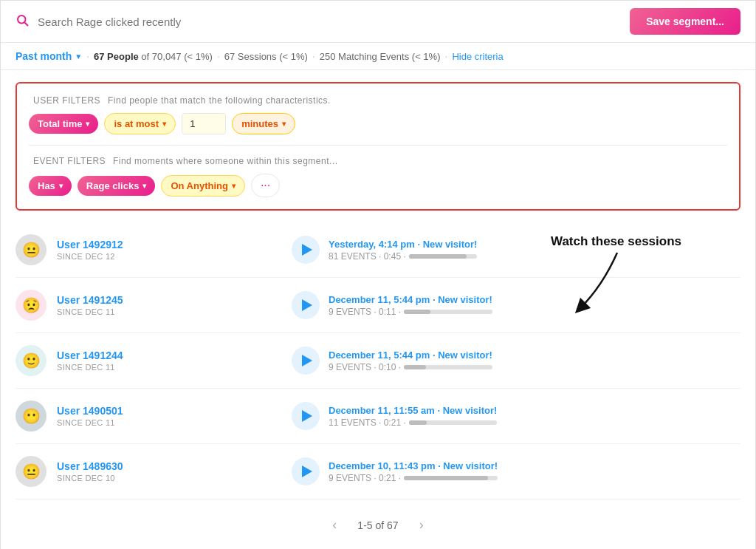 Image resolution: width=756 pixels, height=549 pixels. What do you see at coordinates (368, 256) in the screenshot?
I see `event-count: 81 EVENTS · 0:45 ·` at bounding box center [368, 256].